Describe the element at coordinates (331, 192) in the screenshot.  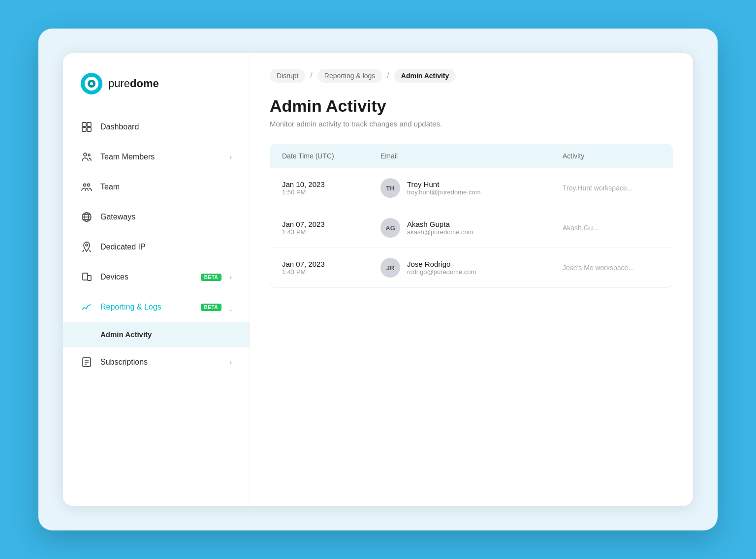
I see `time-1: 1:50 PM` at that location.